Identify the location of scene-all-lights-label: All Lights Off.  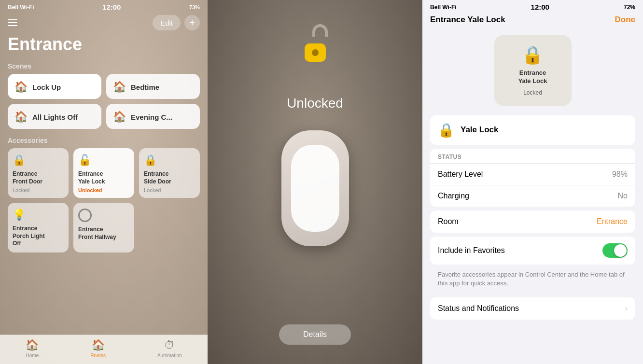
(55, 117).